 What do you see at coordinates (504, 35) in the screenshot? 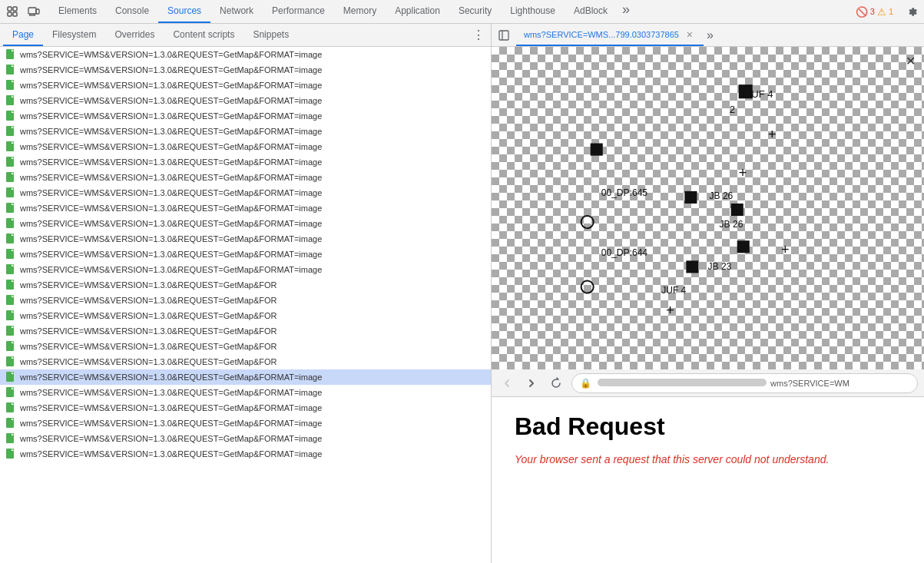
I see `toggle-panel-icon` at bounding box center [504, 35].